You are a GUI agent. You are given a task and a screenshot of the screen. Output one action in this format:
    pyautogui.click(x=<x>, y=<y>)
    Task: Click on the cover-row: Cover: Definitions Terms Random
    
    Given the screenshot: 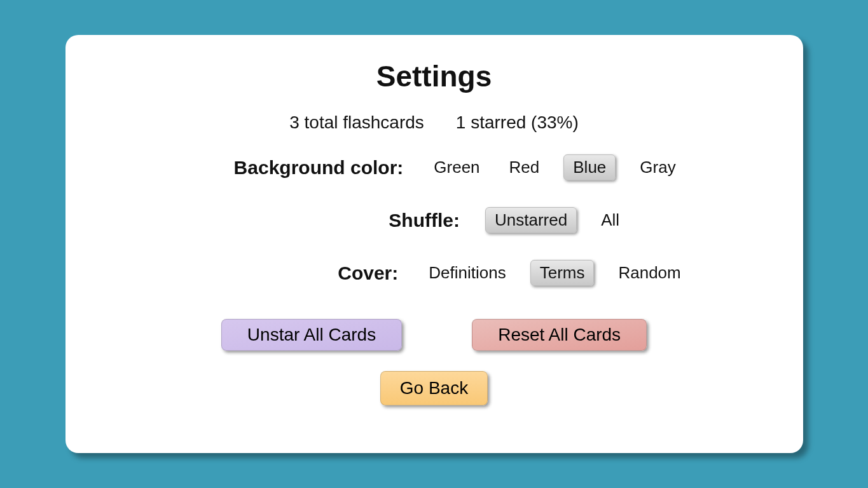 What is the action you would take?
    pyautogui.click(x=434, y=273)
    